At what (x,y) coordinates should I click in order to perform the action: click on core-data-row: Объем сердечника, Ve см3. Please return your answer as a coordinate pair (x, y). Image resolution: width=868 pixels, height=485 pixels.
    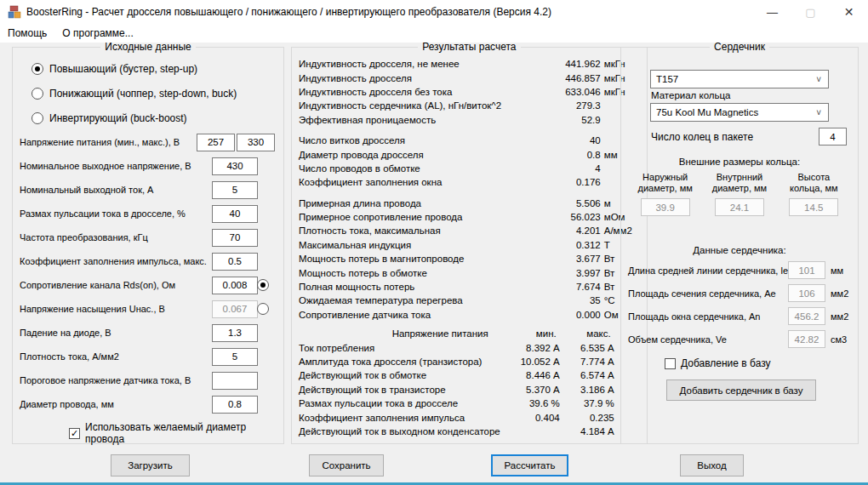
    Looking at the image, I should click on (740, 339).